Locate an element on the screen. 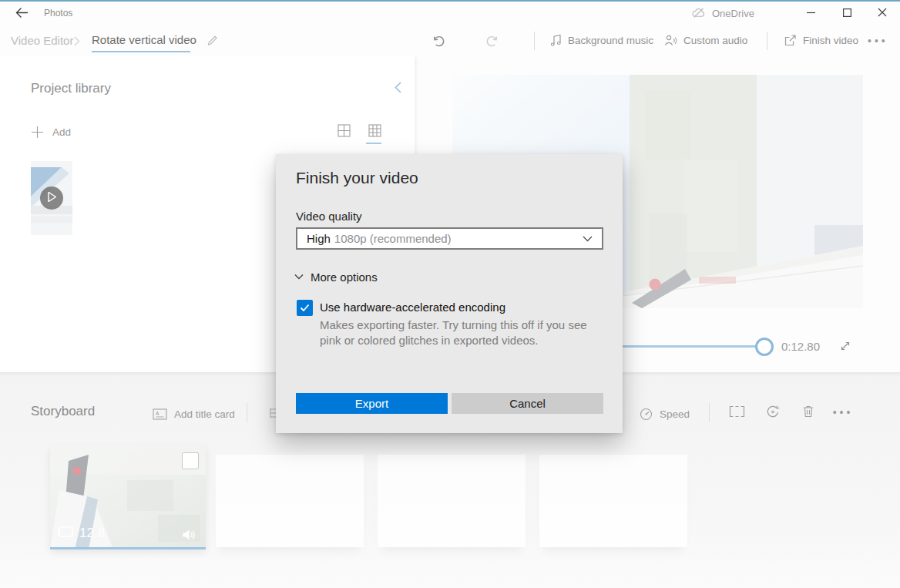 The height and width of the screenshot is (588, 900). volume-icon is located at coordinates (190, 535).